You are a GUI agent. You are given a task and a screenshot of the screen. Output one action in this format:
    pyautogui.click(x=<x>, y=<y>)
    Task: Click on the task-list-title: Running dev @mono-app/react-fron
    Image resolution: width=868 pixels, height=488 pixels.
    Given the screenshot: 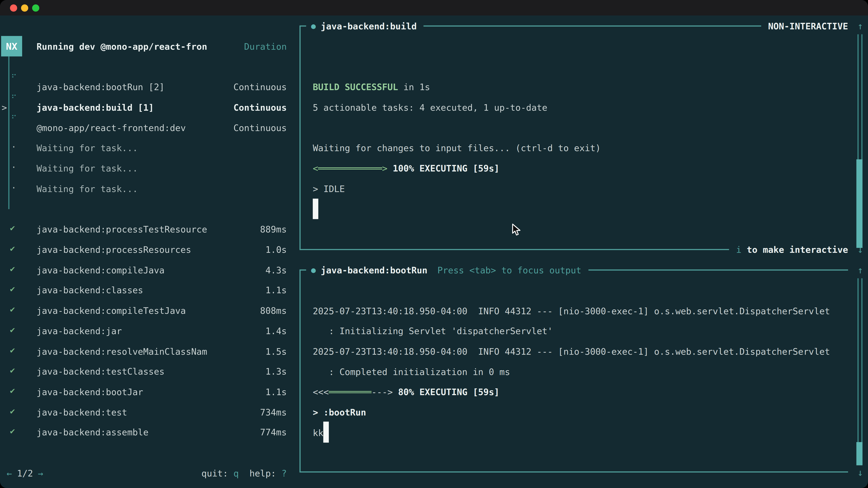 What is the action you would take?
    pyautogui.click(x=122, y=46)
    